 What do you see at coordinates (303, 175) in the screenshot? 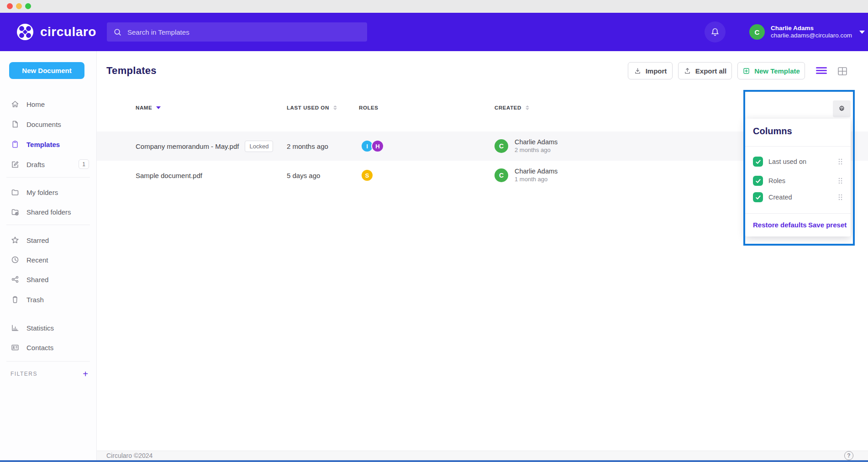
I see `last-used-value: 5 days ago` at bounding box center [303, 175].